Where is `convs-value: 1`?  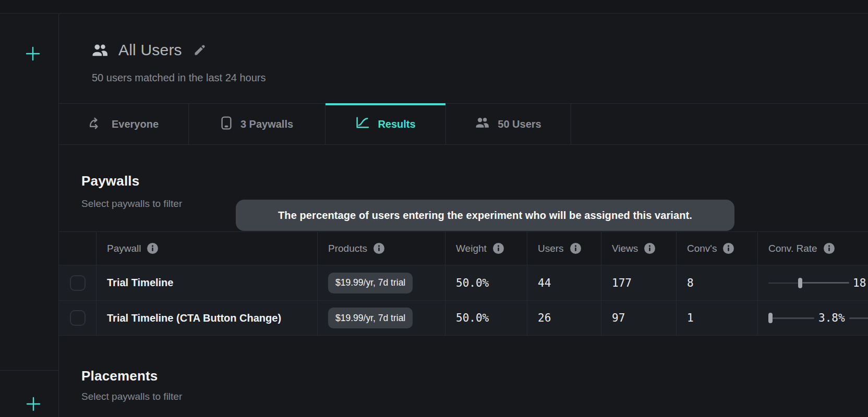
convs-value: 1 is located at coordinates (691, 318).